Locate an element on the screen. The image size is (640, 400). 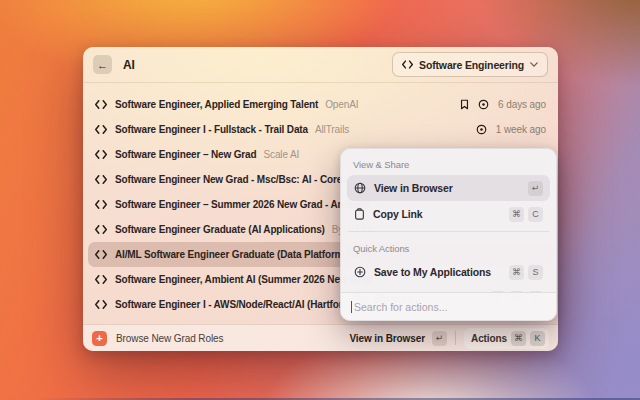
actions-button-label: Actions is located at coordinates (489, 338).